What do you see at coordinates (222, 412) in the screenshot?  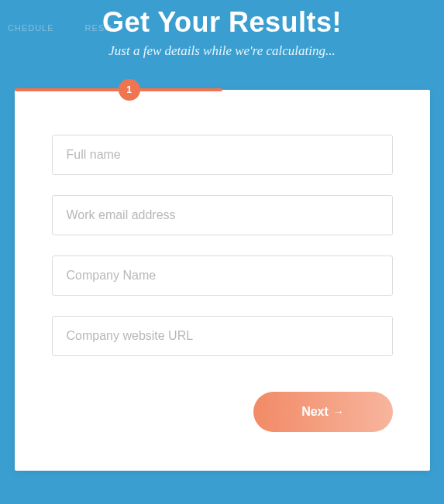 I see `form-actions: Next →` at bounding box center [222, 412].